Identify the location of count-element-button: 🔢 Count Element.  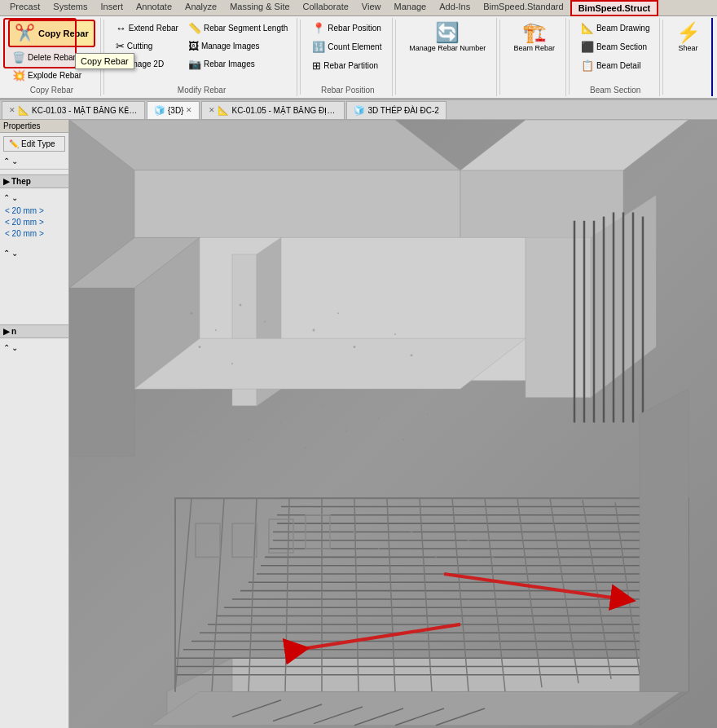
(347, 47).